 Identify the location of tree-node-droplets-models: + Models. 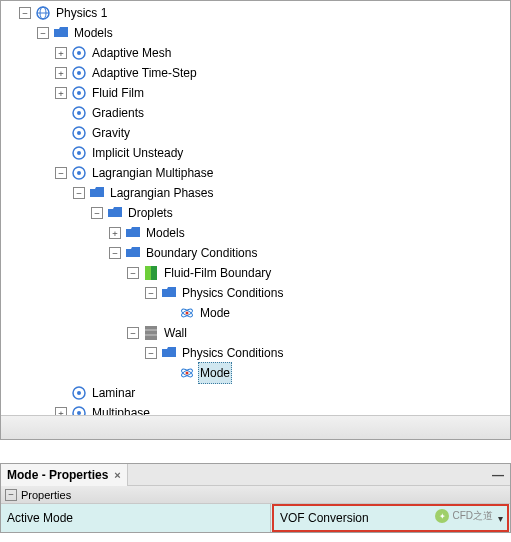
(256, 233).